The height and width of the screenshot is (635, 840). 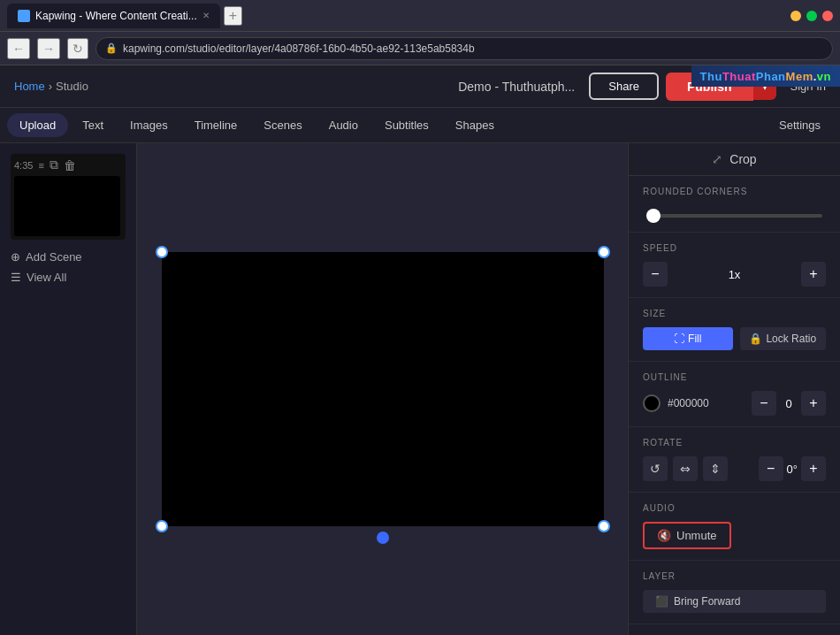 I want to click on browser-tabs: Kapwing - Where Content Creati... ✕ +, so click(x=395, y=16).